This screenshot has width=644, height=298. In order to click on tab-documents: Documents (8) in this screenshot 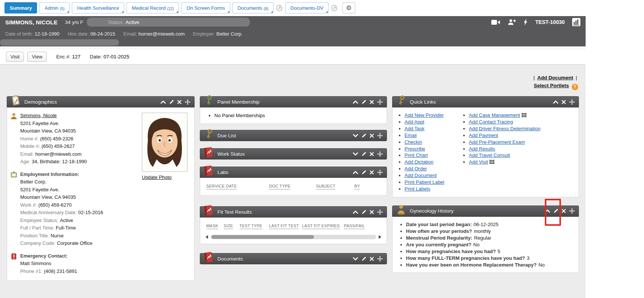, I will do `click(253, 8)`.